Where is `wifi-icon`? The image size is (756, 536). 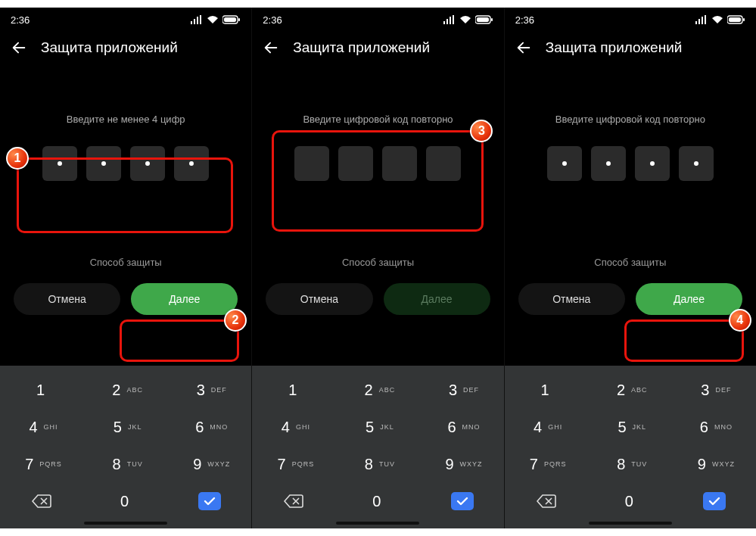
wifi-icon is located at coordinates (717, 20).